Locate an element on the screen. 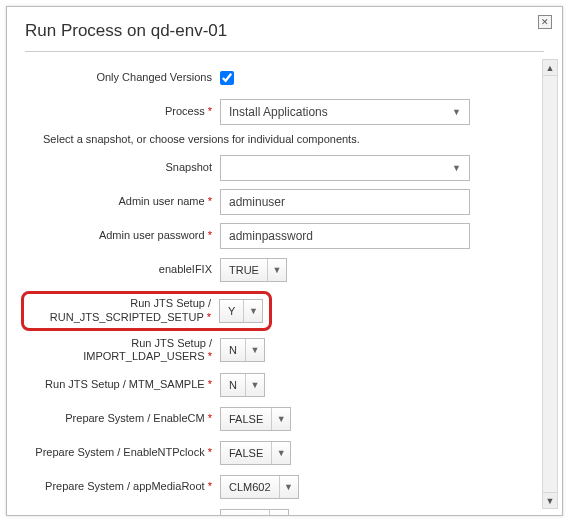 The width and height of the screenshot is (569, 522). ifix-version-select: NONE ▼ is located at coordinates (254, 512).